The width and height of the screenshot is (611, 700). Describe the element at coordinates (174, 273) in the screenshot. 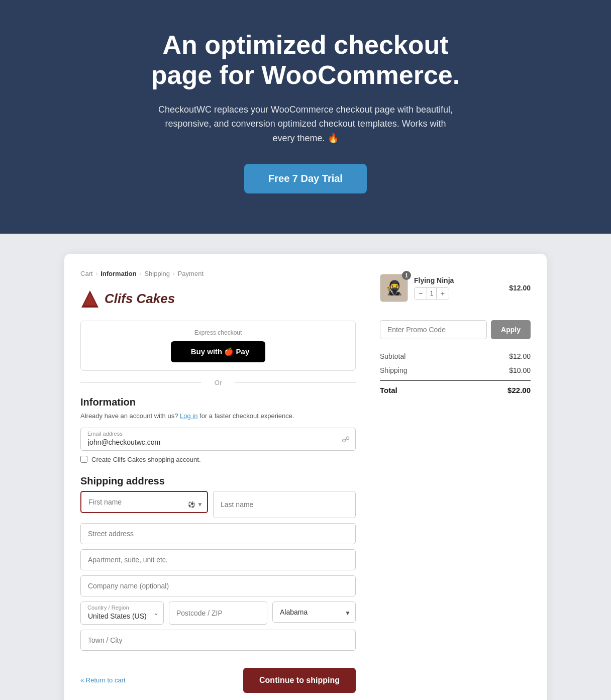

I see `breadcrumb-sep-3: ›` at that location.